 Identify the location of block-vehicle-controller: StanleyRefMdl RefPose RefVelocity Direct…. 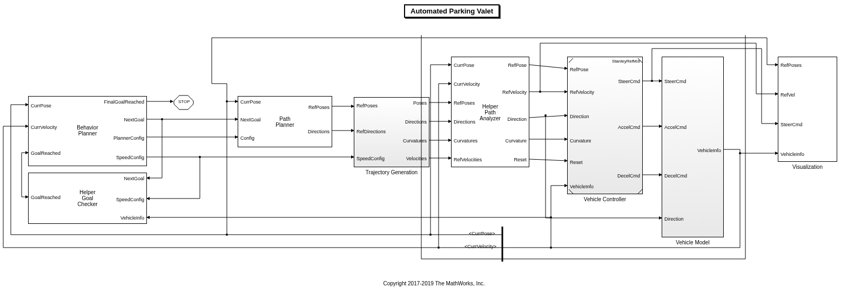
(605, 125).